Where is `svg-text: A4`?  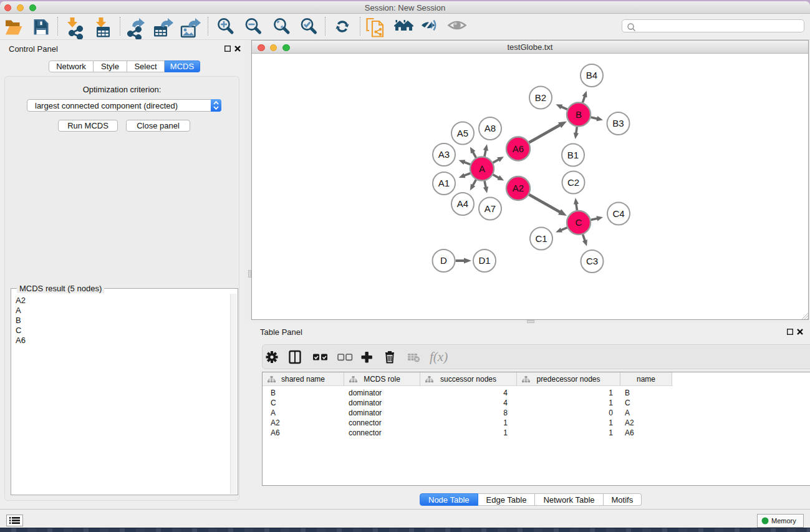 svg-text: A4 is located at coordinates (463, 203).